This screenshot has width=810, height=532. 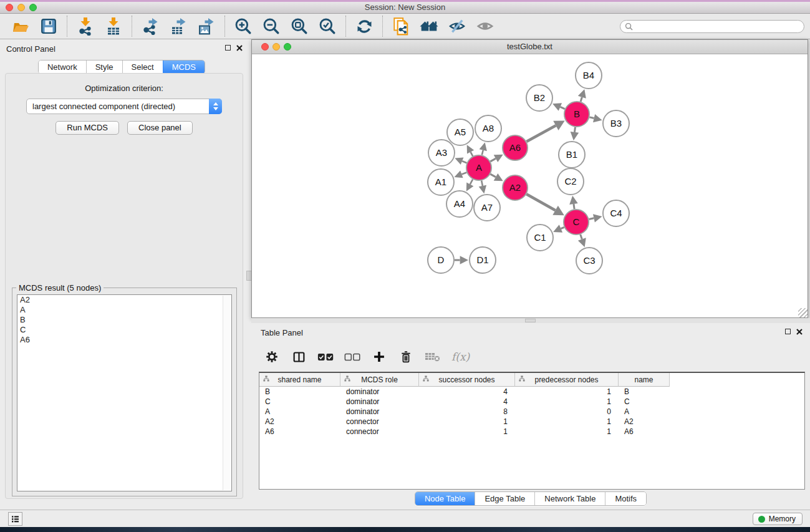 What do you see at coordinates (464, 173) in the screenshot?
I see `graph-edge-A-A1` at bounding box center [464, 173].